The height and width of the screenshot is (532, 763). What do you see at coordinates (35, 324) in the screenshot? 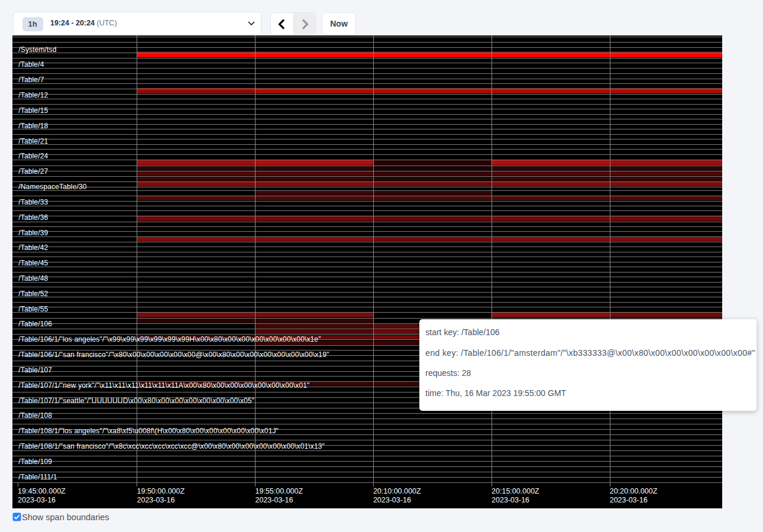
I see `svg-text: /Table/106` at bounding box center [35, 324].